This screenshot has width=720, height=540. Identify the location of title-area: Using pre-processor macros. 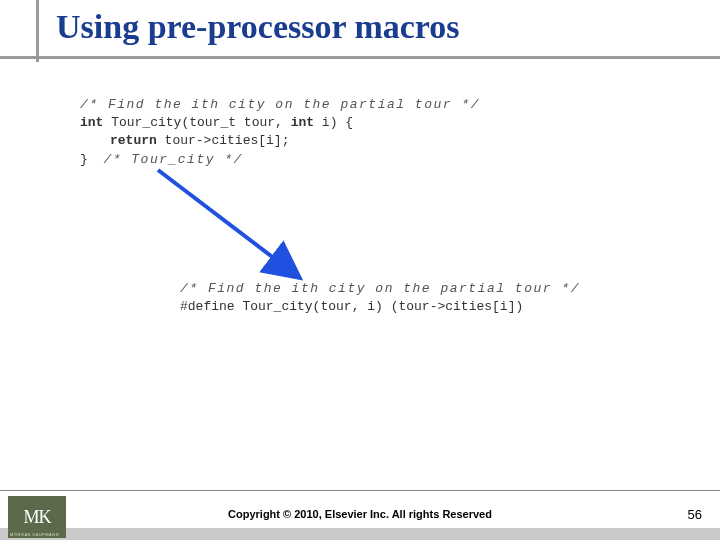
(360, 35).